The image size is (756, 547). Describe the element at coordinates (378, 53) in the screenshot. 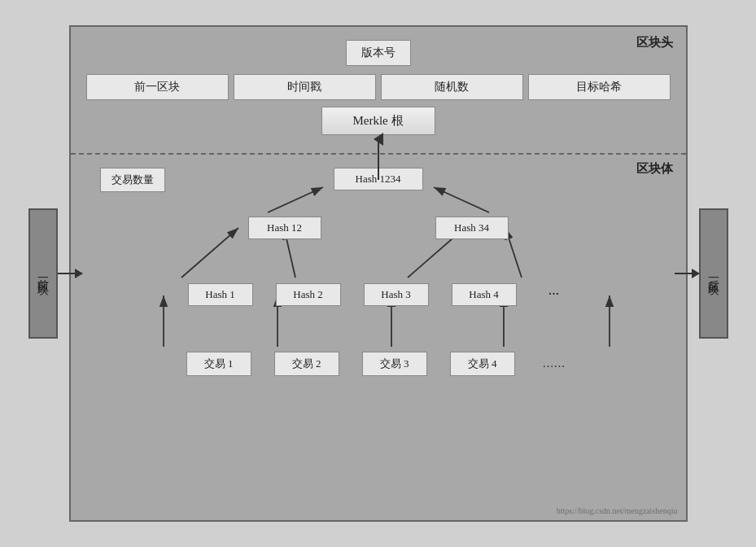

I see `version-box: 版本号` at that location.